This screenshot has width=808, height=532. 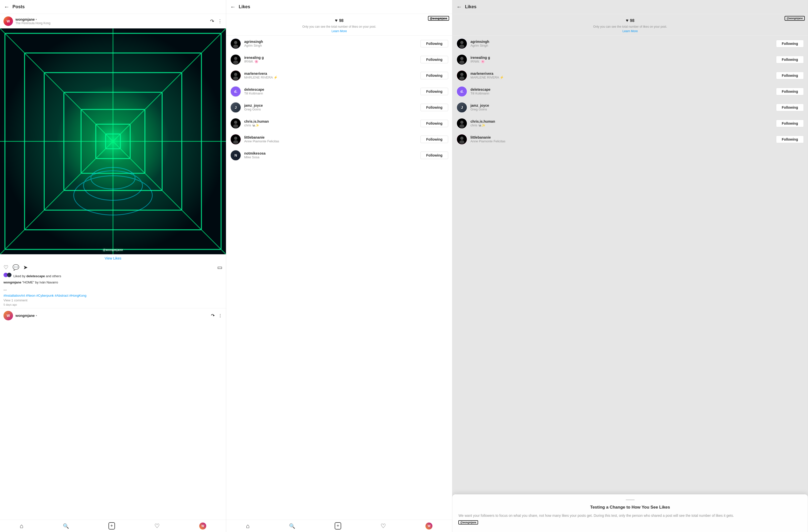 What do you see at coordinates (213, 316) in the screenshot?
I see `second-reply-icon: ↶` at bounding box center [213, 316].